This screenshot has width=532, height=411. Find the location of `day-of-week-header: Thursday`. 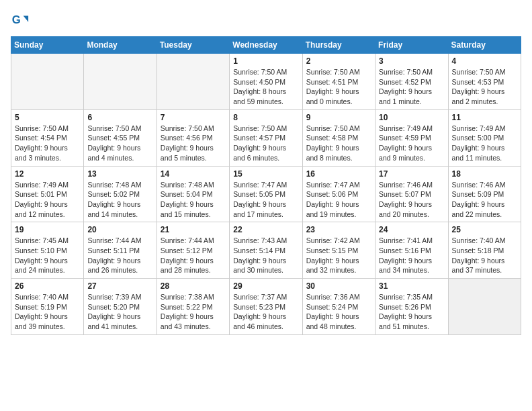

day-of-week-header: Thursday is located at coordinates (339, 46).